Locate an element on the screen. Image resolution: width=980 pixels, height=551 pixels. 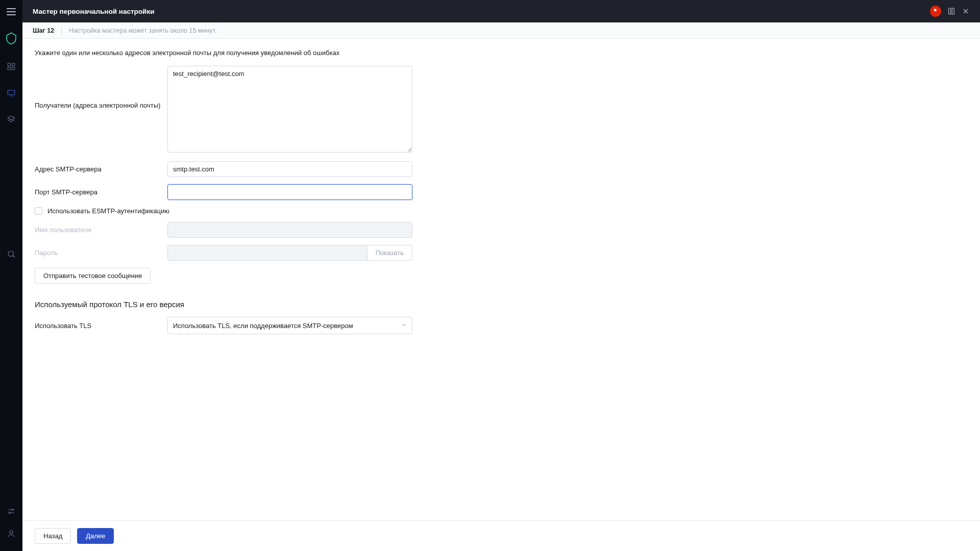
titlebar: Мастер первоначальной настройки is located at coordinates (501, 11).